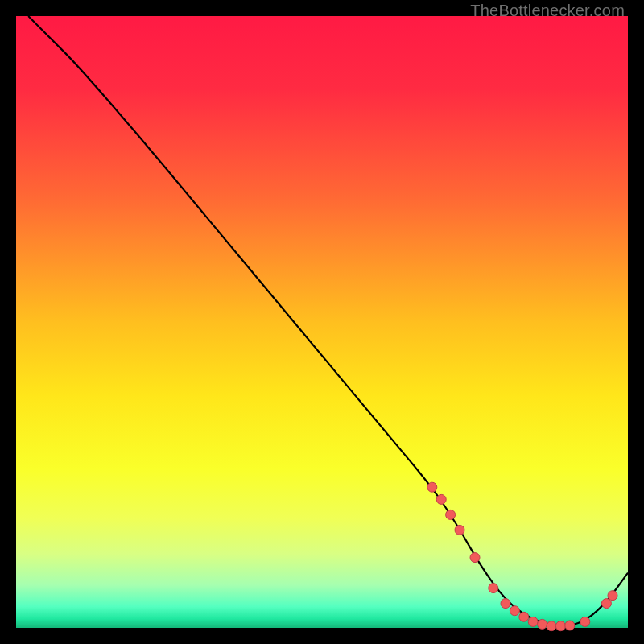  What do you see at coordinates (522, 557) in the screenshot?
I see `curve-markers` at bounding box center [522, 557].